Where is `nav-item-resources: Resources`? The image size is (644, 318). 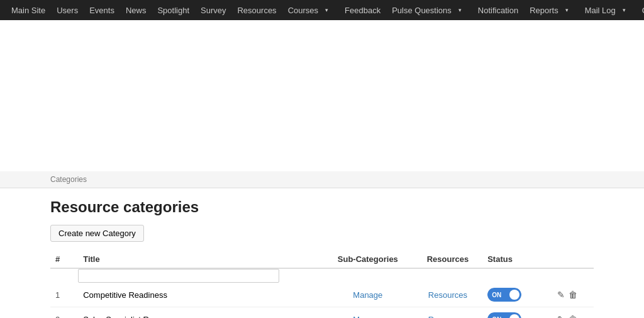 nav-item-resources: Resources is located at coordinates (257, 10).